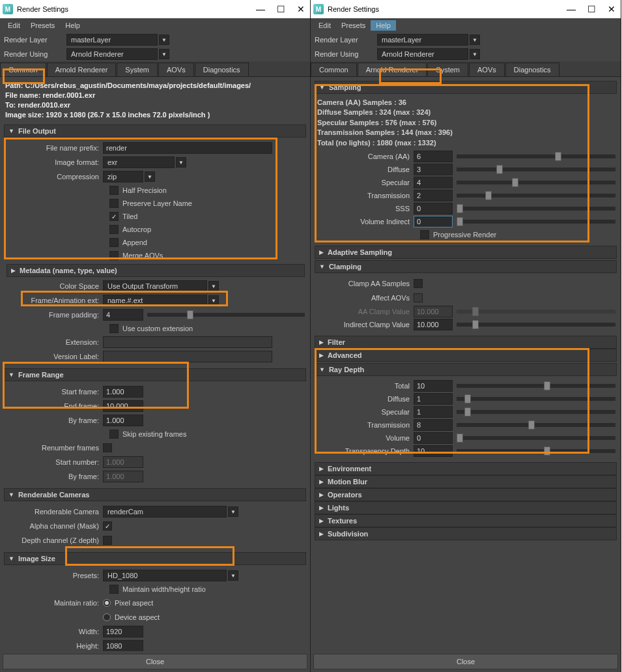  Describe the element at coordinates (107, 526) in the screenshot. I see `alpha-channel-checkbox` at that location.